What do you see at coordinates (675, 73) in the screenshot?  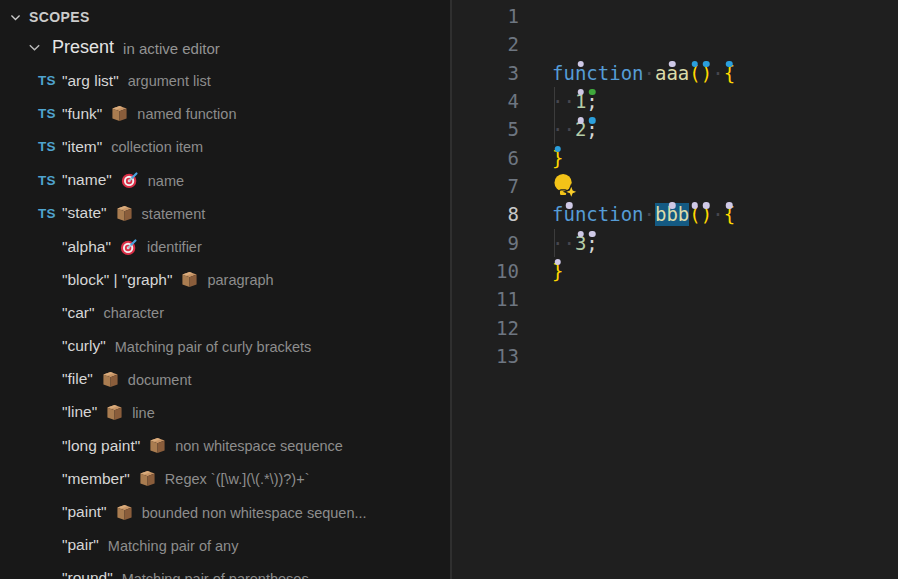 I see `code-line: 3function·aaa()·{` at bounding box center [675, 73].